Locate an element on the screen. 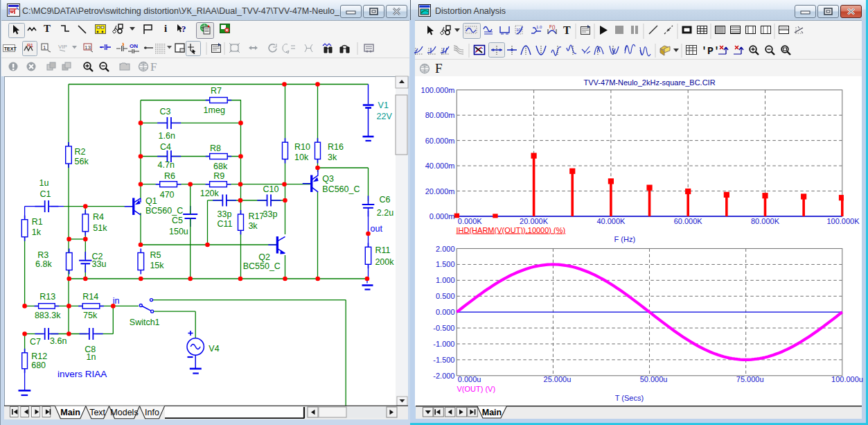 This screenshot has width=868, height=425. svg-text: R10 is located at coordinates (302, 147).